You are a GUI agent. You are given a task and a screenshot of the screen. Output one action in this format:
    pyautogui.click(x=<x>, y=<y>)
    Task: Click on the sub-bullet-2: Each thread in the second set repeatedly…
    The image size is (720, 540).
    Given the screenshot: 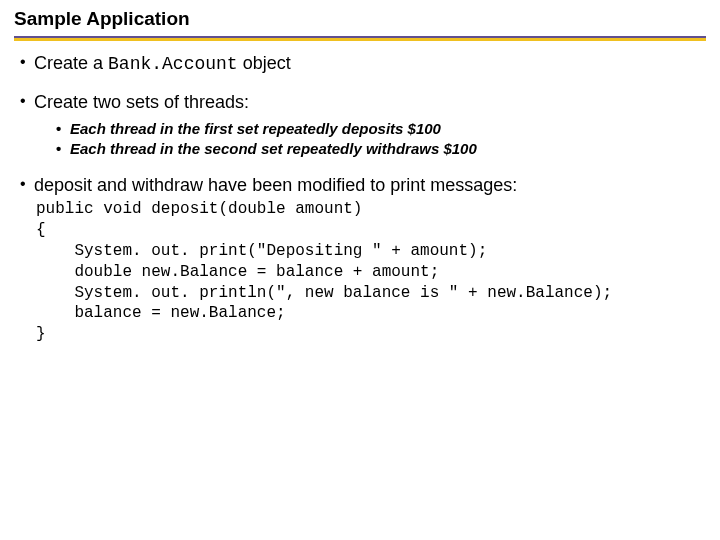 What is the action you would take?
    pyautogui.click(x=381, y=149)
    